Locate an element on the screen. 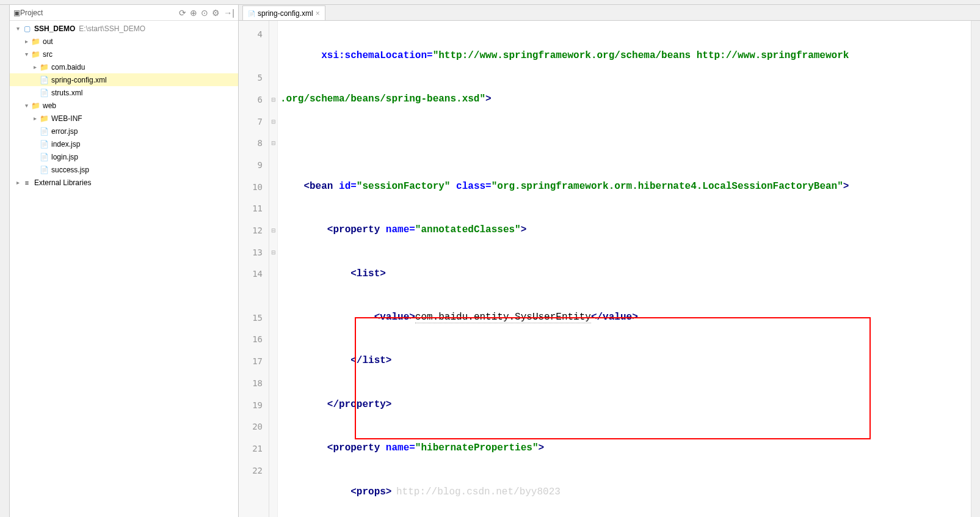 The width and height of the screenshot is (980, 517). tree-item: struts.xml is located at coordinates (124, 93).